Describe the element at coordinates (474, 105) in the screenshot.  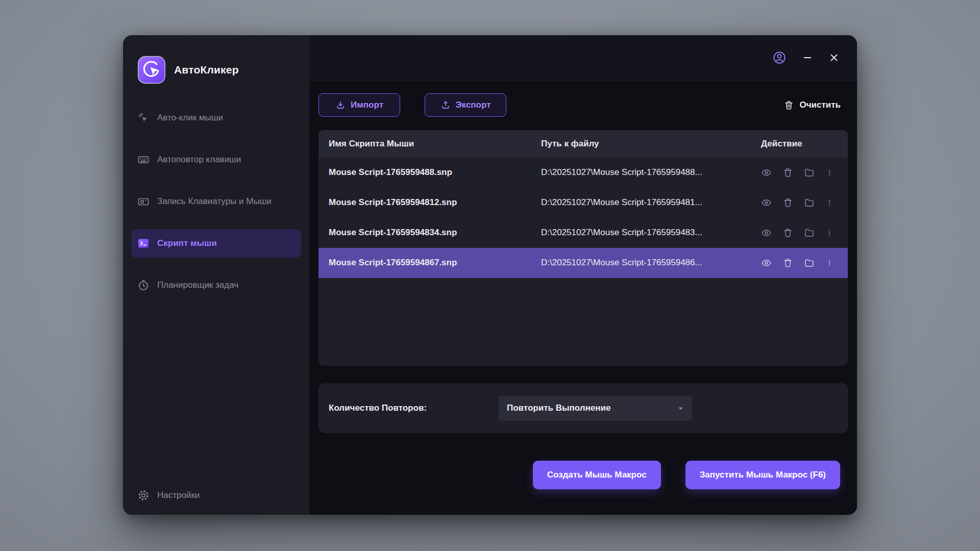
I see `export-label: Экспорт` at that location.